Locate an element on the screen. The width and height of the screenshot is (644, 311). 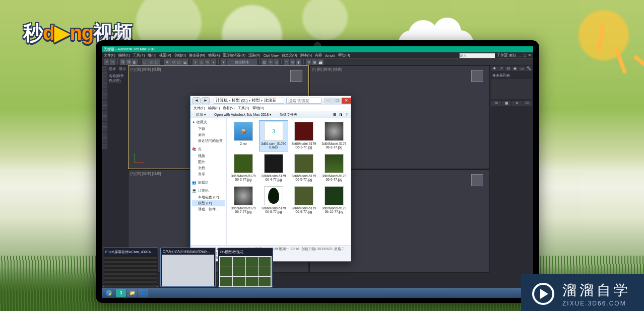
file-item: 3d66Model-517906-7-77.jpg is located at coordinates (243, 200).